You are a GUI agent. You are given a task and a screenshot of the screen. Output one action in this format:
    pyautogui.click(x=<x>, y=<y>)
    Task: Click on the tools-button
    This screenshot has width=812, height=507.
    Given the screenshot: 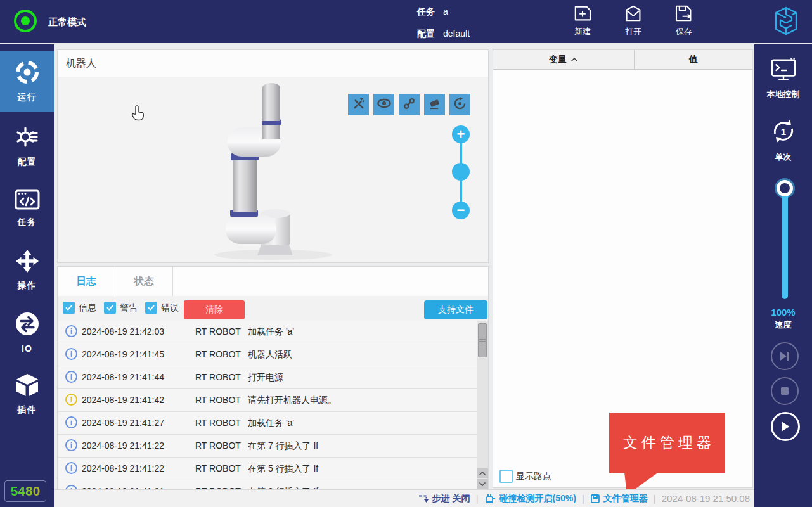 What is the action you would take?
    pyautogui.click(x=359, y=105)
    